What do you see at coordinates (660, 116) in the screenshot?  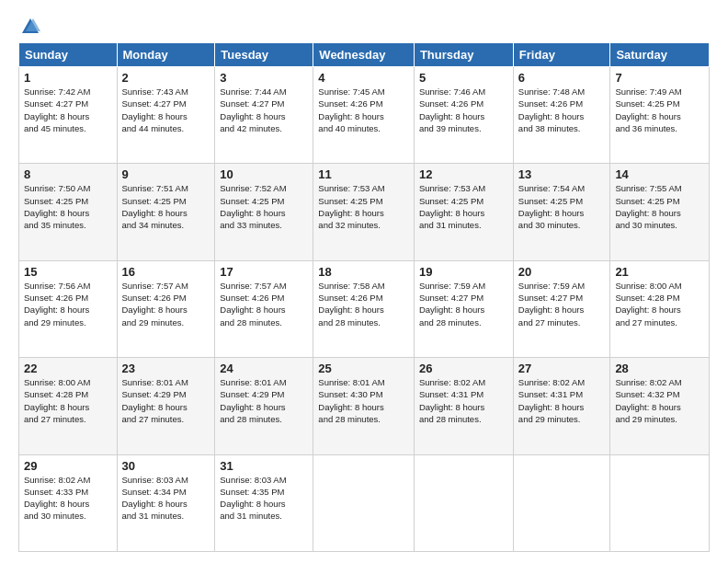 I see `calendar-cell: 7Sunrise: 7:49 AM Sunset: 4:25 PM Daylig…` at bounding box center [660, 116].